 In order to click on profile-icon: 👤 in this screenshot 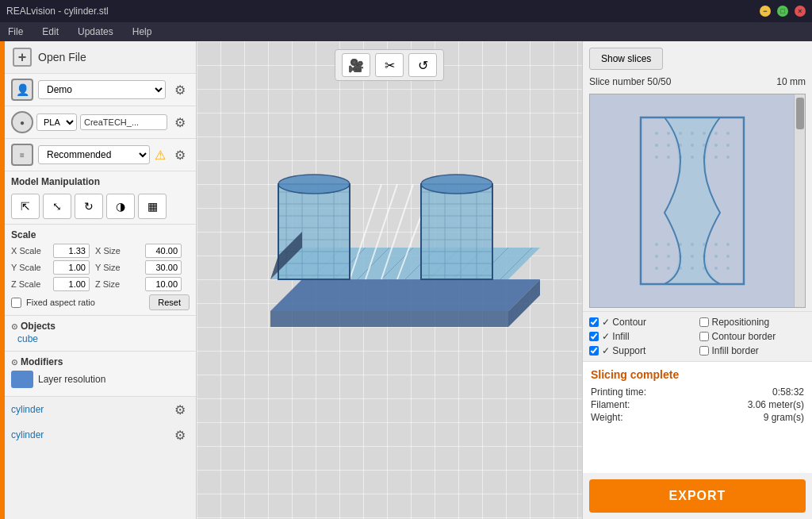, I will do `click(22, 90)`.